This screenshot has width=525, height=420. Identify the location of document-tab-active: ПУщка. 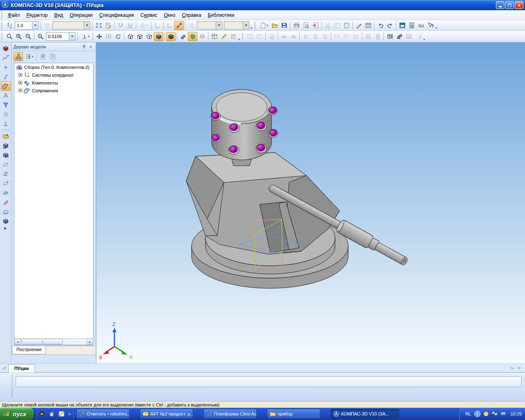
(21, 368).